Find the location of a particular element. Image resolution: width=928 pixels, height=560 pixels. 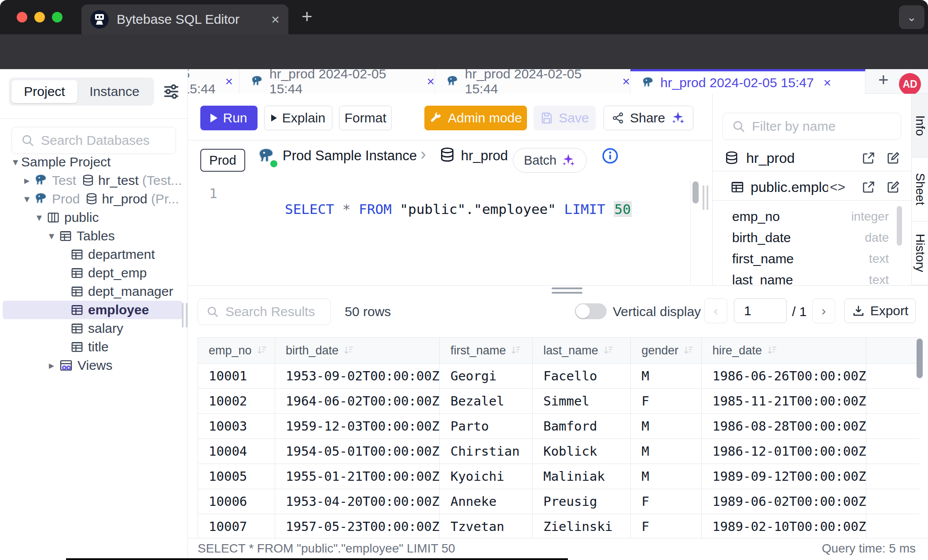

window-close-button is located at coordinates (22, 17).